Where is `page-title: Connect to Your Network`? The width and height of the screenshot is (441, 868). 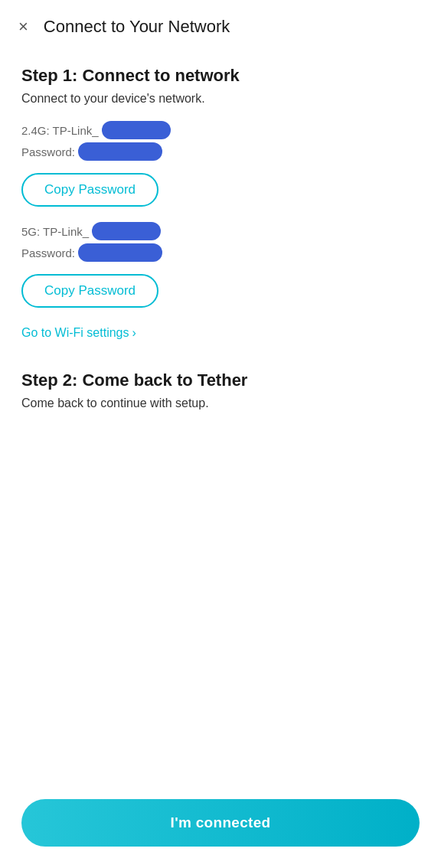
page-title: Connect to Your Network is located at coordinates (136, 27).